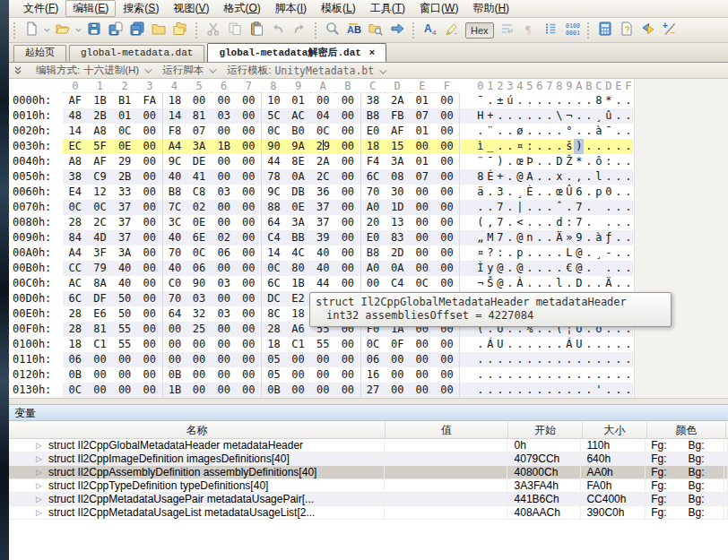  I want to click on folders-button, so click(180, 30).